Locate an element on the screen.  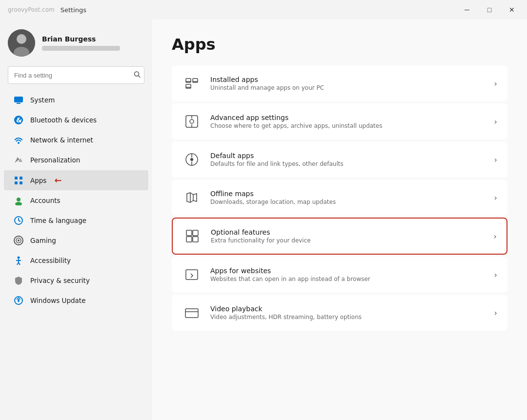
installed-apps-desc: Uninstall and manage apps on your PC is located at coordinates (348, 88).